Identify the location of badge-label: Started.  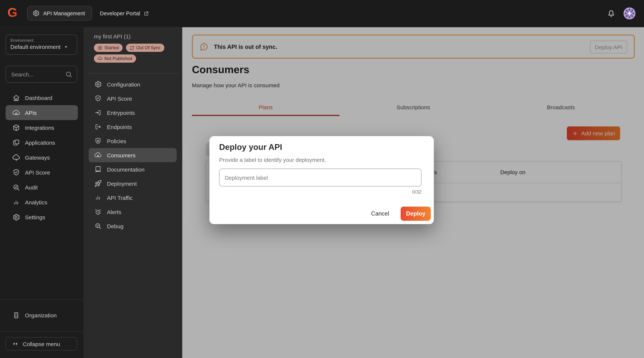
(112, 48).